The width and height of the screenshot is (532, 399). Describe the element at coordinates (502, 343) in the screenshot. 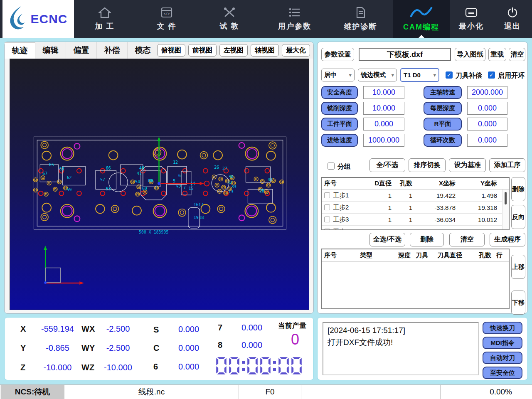

I see `mdi-command-button: MDI指令` at that location.